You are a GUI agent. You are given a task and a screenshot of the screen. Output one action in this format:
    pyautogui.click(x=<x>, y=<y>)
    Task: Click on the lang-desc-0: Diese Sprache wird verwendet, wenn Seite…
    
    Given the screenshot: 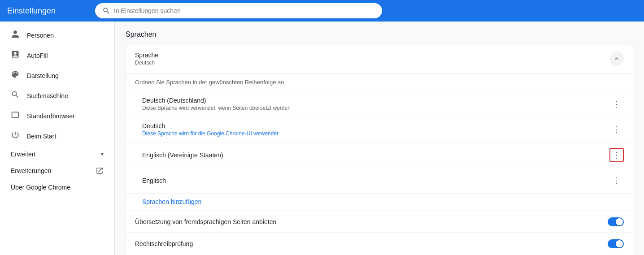 What is the action you would take?
    pyautogui.click(x=216, y=108)
    